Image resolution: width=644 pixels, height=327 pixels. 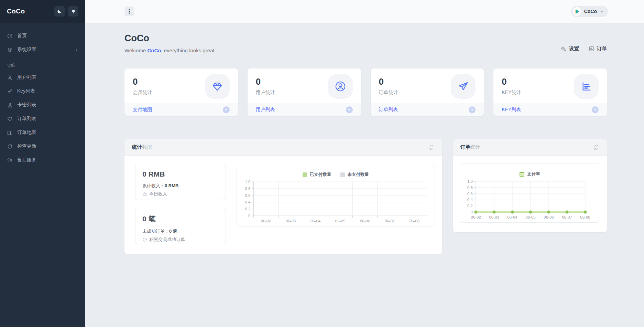 I want to click on orders-label: 订单, so click(x=602, y=49).